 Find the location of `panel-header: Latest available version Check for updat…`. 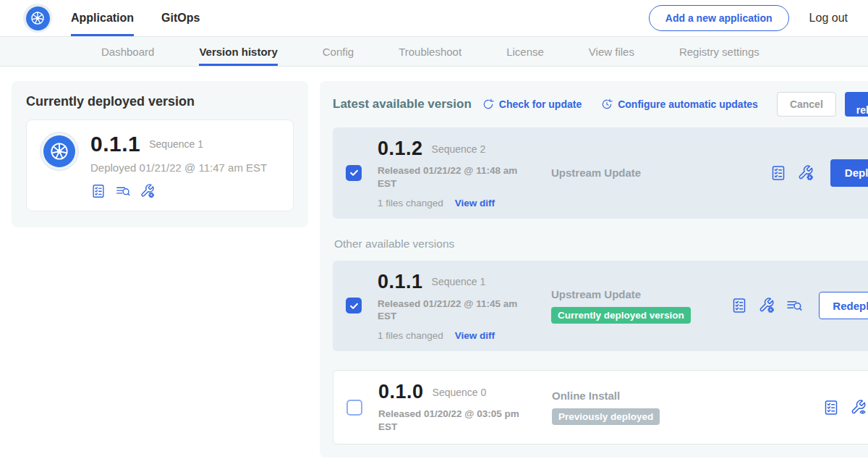

panel-header: Latest available version Check for updat… is located at coordinates (600, 104).